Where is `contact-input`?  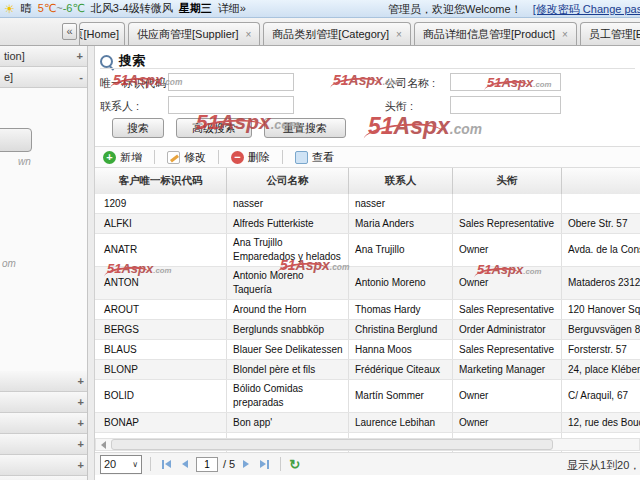
contact-input is located at coordinates (231, 105).